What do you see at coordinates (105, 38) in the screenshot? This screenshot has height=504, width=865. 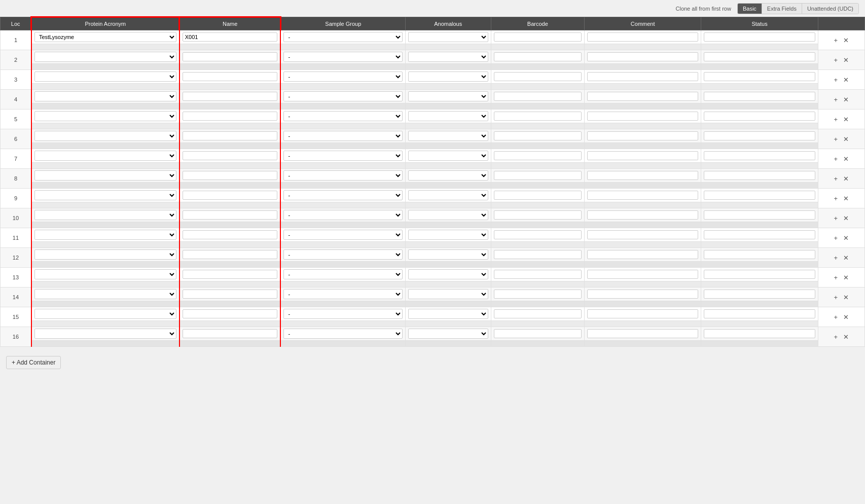 I see `protein-cell: TestLysozyme` at bounding box center [105, 38].